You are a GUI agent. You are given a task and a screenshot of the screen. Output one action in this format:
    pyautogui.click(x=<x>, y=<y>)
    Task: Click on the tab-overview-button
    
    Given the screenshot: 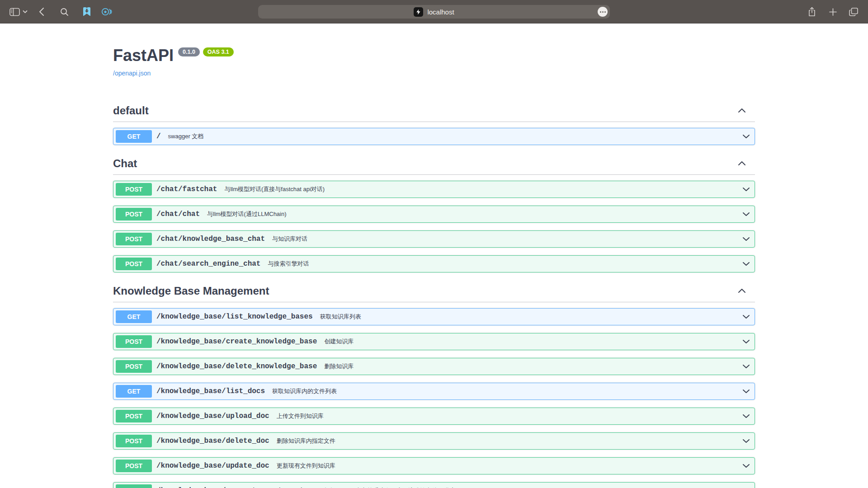 What is the action you would take?
    pyautogui.click(x=854, y=12)
    